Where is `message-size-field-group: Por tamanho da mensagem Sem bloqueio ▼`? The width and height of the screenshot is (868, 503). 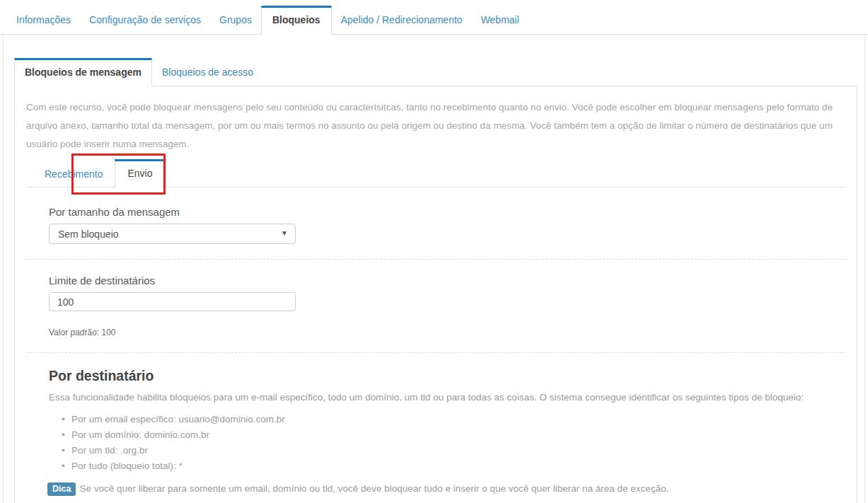 message-size-field-group: Por tamanho da mensagem Sem bloqueio ▼ is located at coordinates (436, 216).